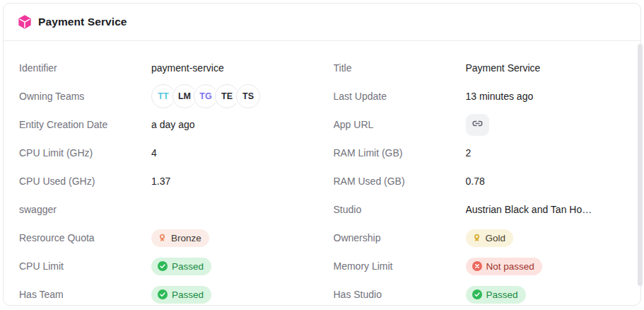 The width and height of the screenshot is (644, 310). What do you see at coordinates (469, 153) in the screenshot?
I see `field-value: 2` at bounding box center [469, 153].